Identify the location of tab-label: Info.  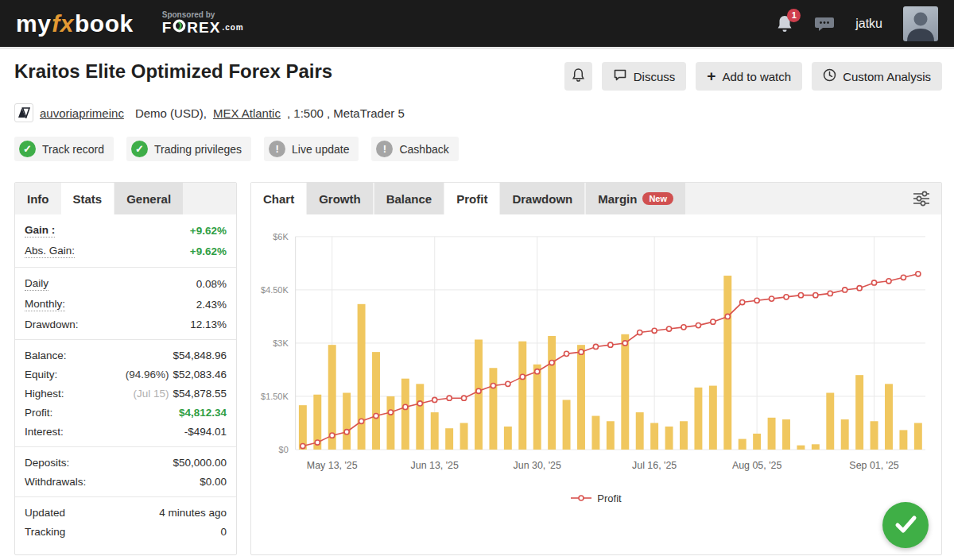
(38, 199).